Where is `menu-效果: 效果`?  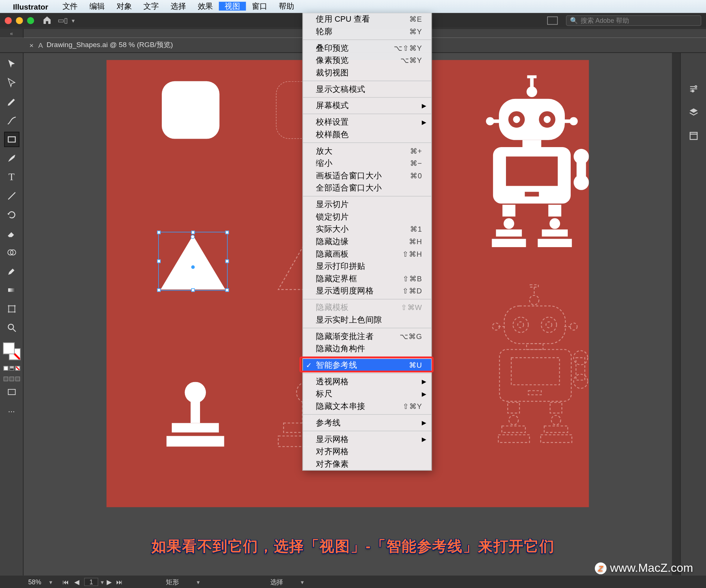 menu-效果: 效果 is located at coordinates (206, 6).